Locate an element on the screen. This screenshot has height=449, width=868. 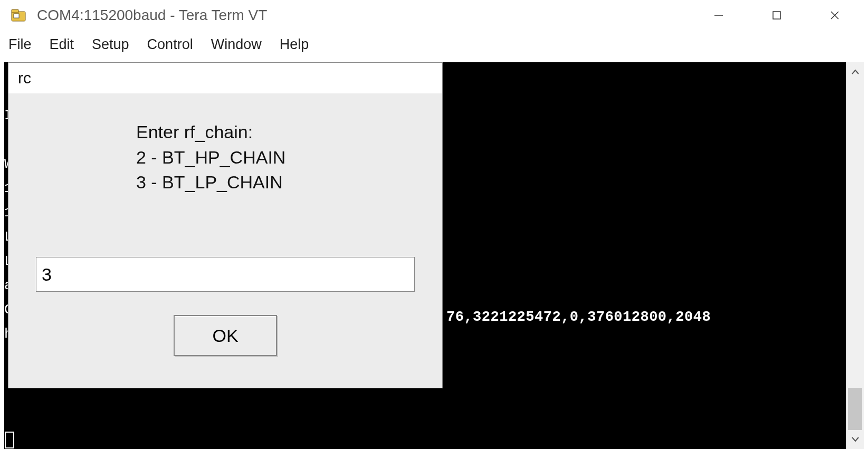
menu-edit: Edit is located at coordinates (62, 44).